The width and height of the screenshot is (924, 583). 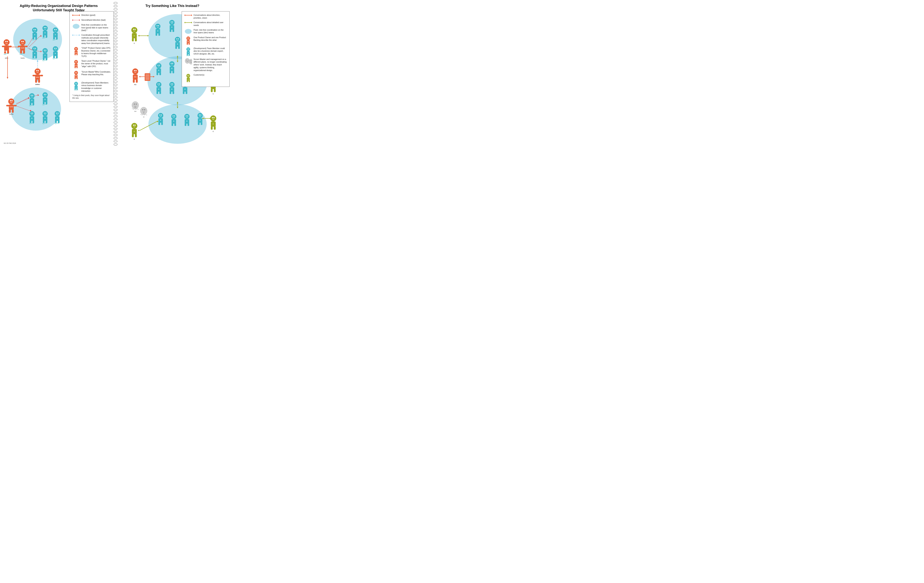 What do you see at coordinates (38, 75) in the screenshot?
I see `left-diagram: CPO CPO TLPO TLPO` at bounding box center [38, 75].